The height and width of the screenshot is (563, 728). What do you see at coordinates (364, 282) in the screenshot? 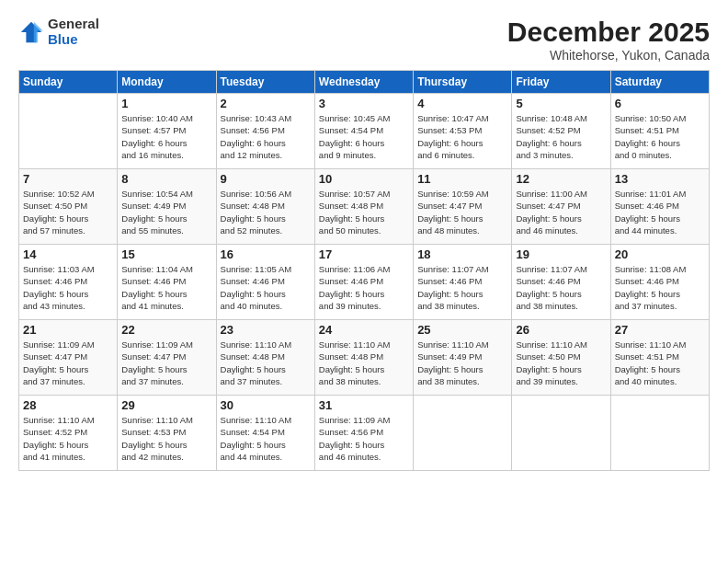
I see `calendar-cell: 17Sunrise: 11:06 AMSunset: 4:46 PMDaylig…` at bounding box center [364, 282].